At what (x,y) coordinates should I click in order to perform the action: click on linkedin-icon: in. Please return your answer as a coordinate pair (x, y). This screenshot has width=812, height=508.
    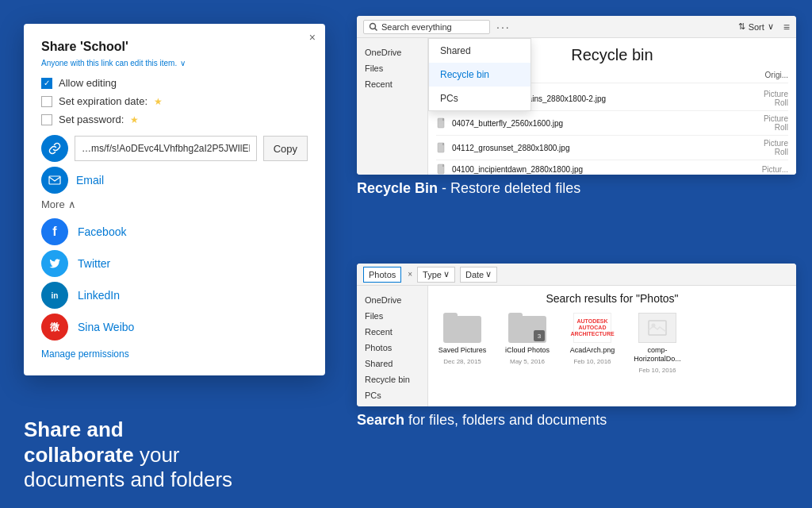
    Looking at the image, I should click on (55, 295).